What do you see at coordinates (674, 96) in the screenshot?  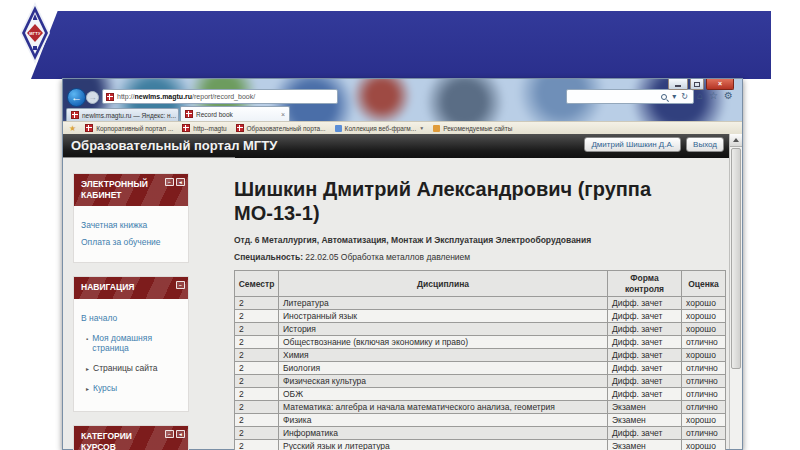 I see `autocomplete-caret-icon: ▾` at bounding box center [674, 96].